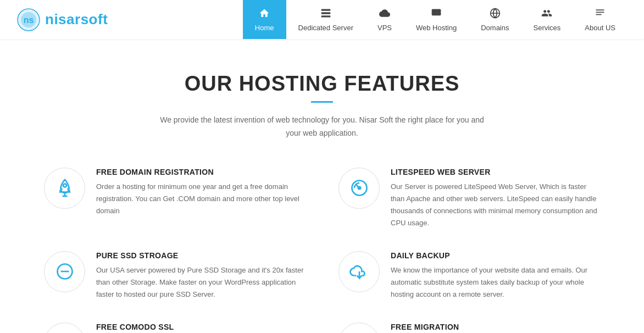  What do you see at coordinates (201, 192) in the screenshot?
I see `feature-content-free-domain: FREE DOMAIN REGISTRATIONOrder a hosting …` at bounding box center [201, 192].